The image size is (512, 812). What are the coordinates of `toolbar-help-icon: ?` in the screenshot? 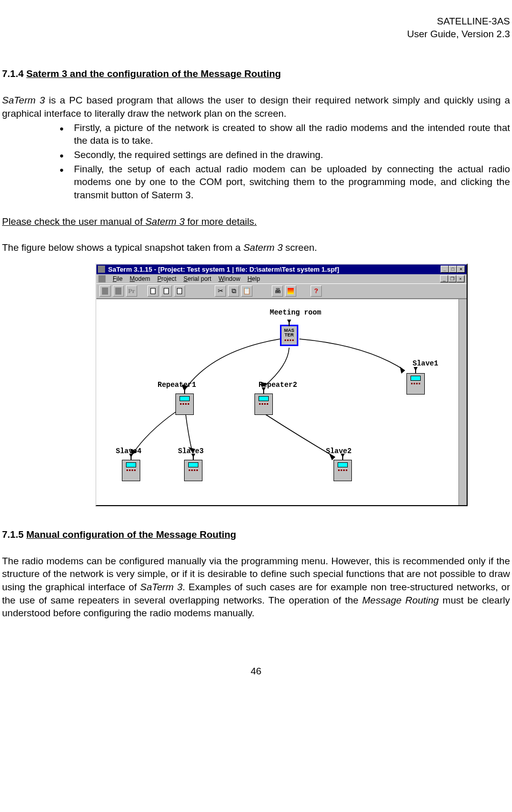 It's located at (316, 291).